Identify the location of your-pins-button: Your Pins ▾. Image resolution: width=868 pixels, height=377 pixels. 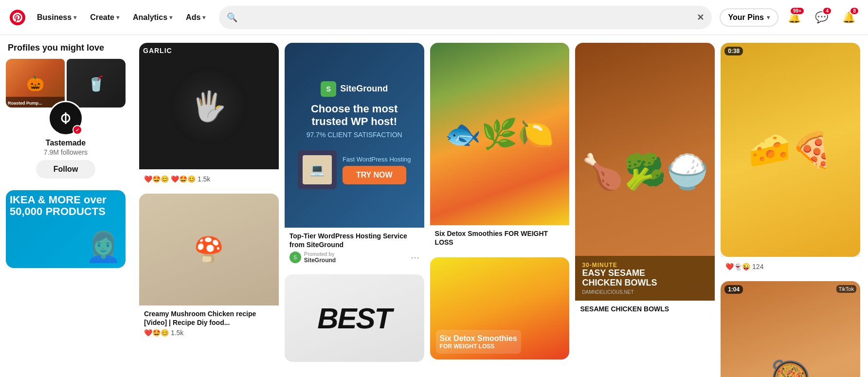
(749, 18).